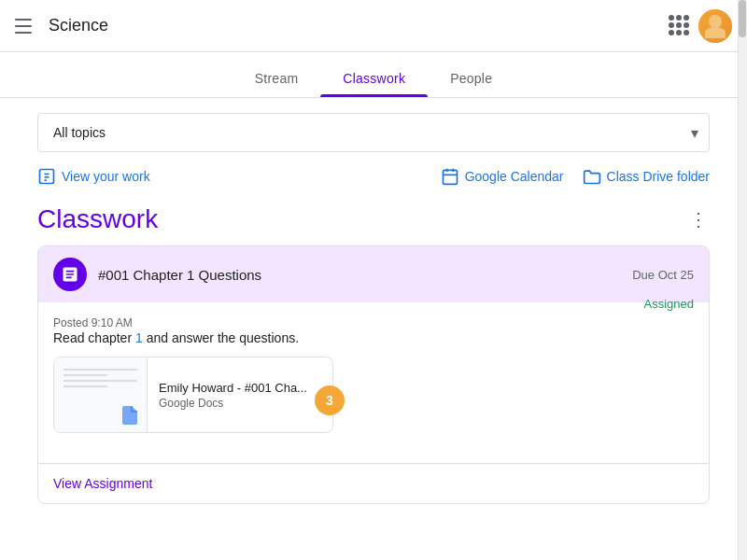 The image size is (747, 560). Describe the element at coordinates (97, 219) in the screenshot. I see `section-title: Classwork` at that location.